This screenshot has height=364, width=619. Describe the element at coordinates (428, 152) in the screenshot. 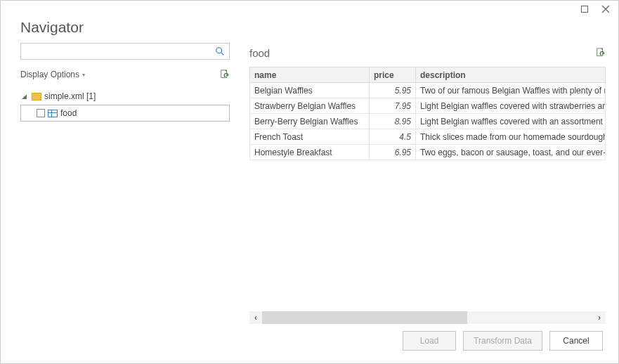

I see `table-row: Homestyle Breakfast 6.95 Two eggs, bacon…` at that location.